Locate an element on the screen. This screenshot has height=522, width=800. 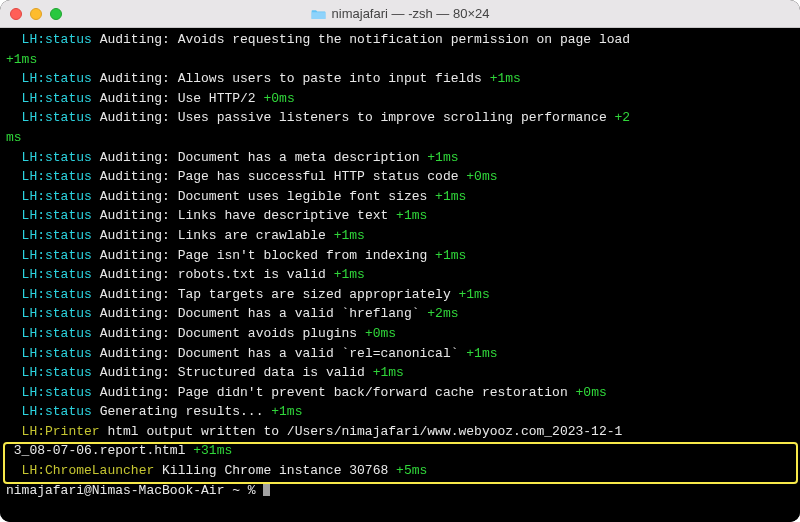
shell-prompt: nimajafari@Nimas-MacBook-Air ~ % is located at coordinates (138, 490).